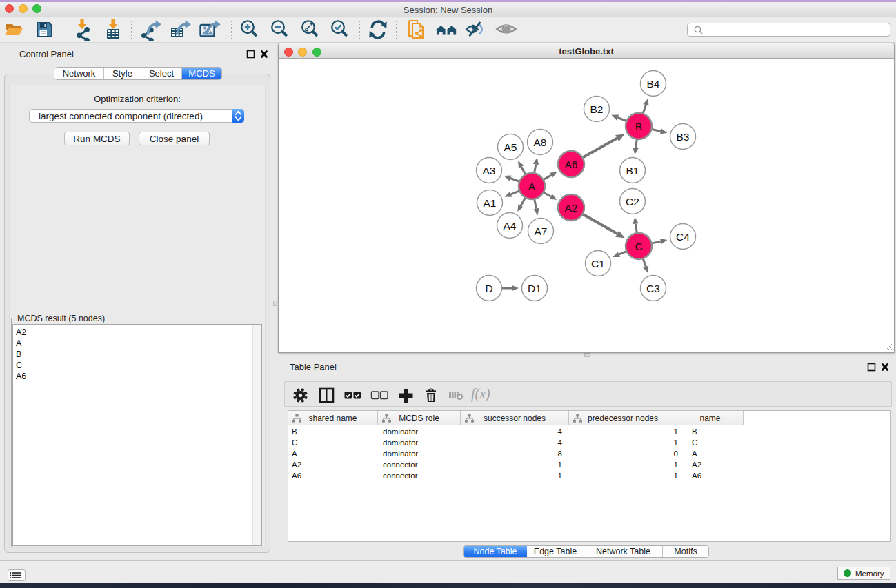  Describe the element at coordinates (683, 136) in the screenshot. I see `svg-text: B3` at that location.